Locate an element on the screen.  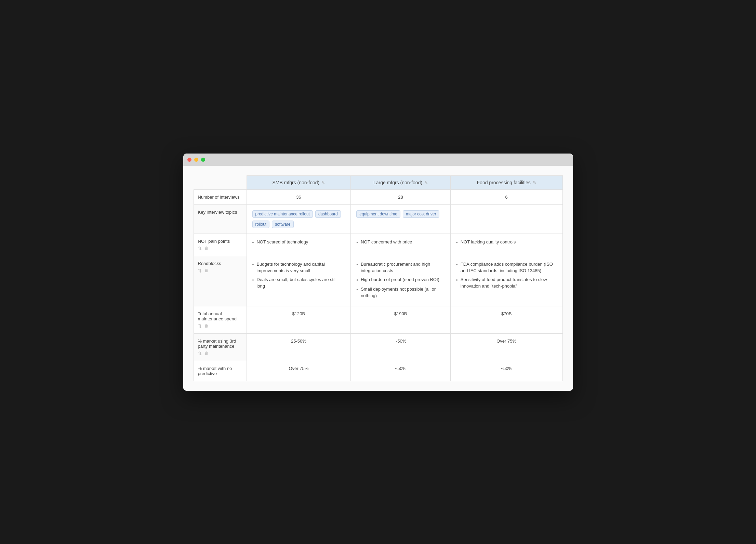
cell-roadblocks-large: Bureaucratic procurement and high integr… is located at coordinates (401, 281).